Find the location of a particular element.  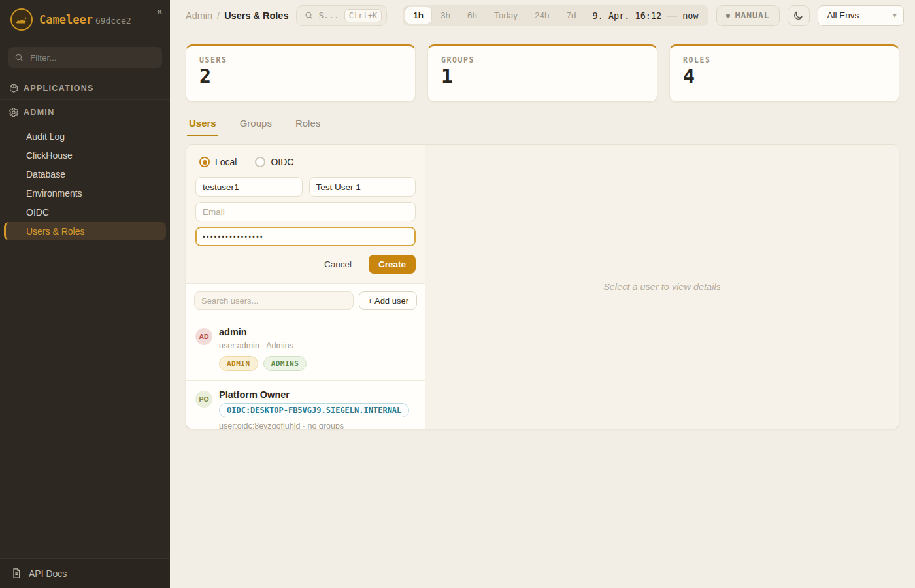

avatar: PO is located at coordinates (204, 399).